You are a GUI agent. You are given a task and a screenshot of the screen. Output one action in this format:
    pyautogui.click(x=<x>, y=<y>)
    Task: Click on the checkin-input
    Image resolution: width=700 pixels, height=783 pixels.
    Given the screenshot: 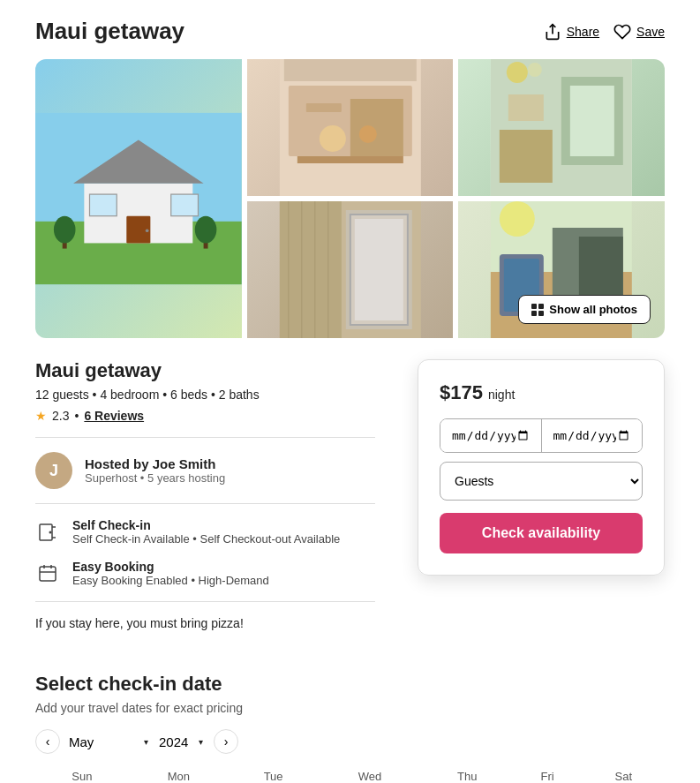 What is the action you would take?
    pyautogui.click(x=491, y=436)
    